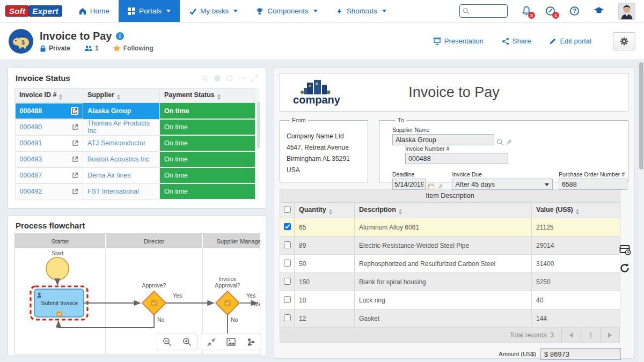 Image resolution: width=644 pixels, height=362 pixels. I want to click on notifications-button: 3, so click(526, 11).